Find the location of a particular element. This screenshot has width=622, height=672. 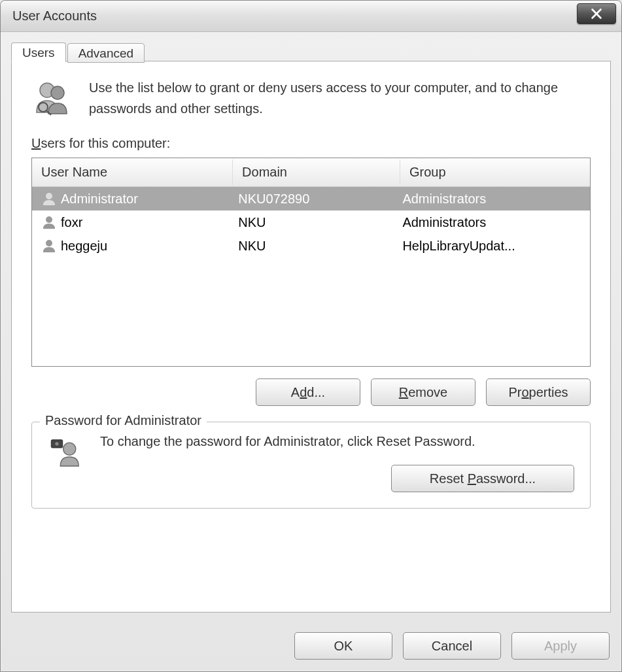

remove-button: Remove is located at coordinates (423, 392).